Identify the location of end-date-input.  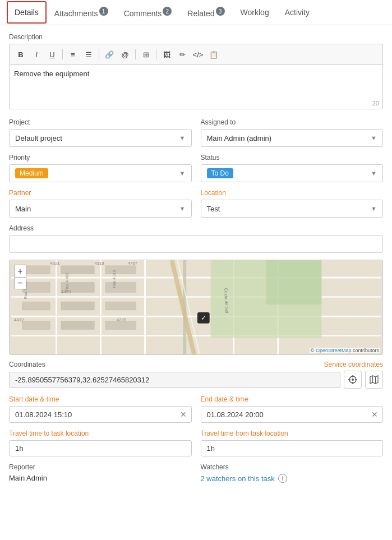
(284, 415).